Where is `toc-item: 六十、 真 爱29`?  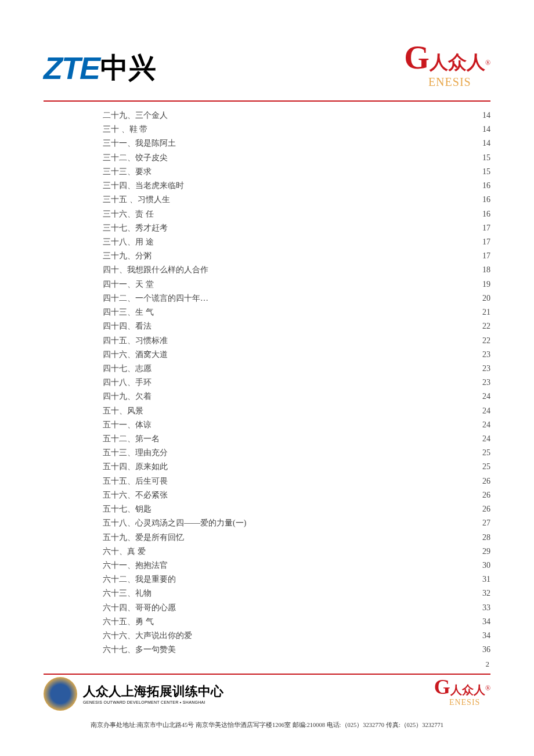
toc-item: 六十、 真 爱29 is located at coordinates (297, 552).